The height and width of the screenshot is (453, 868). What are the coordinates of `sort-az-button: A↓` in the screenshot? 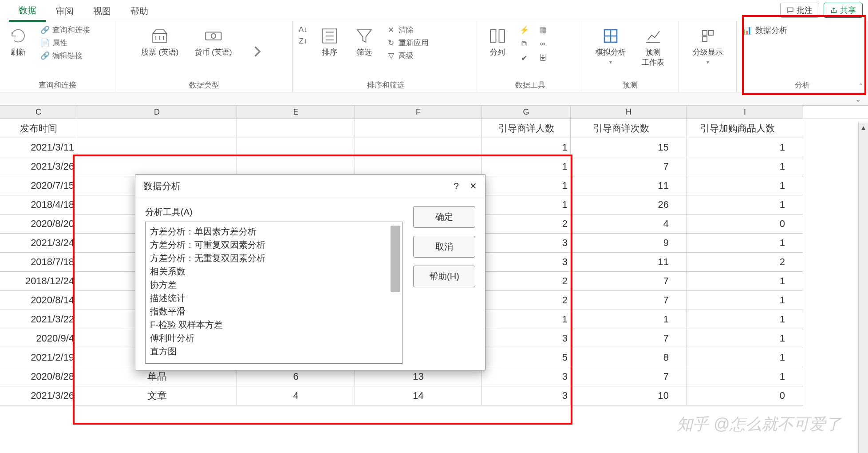 It's located at (303, 30).